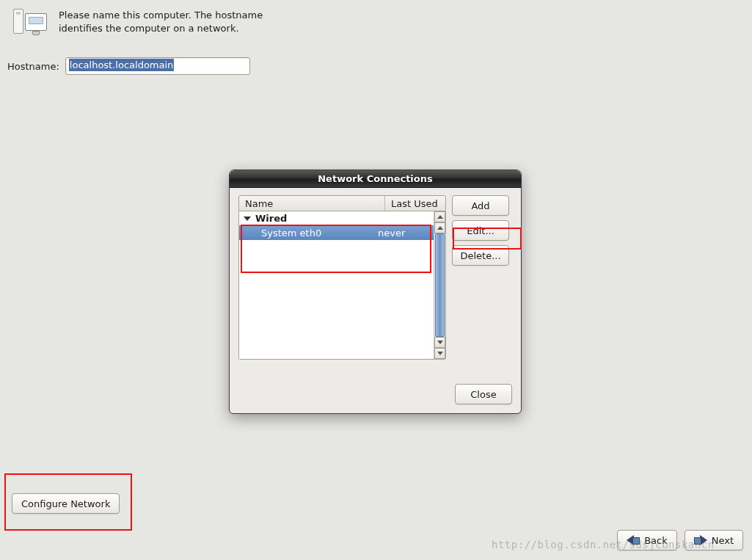  Describe the element at coordinates (701, 540) in the screenshot. I see `arrow-right-icon` at that location.